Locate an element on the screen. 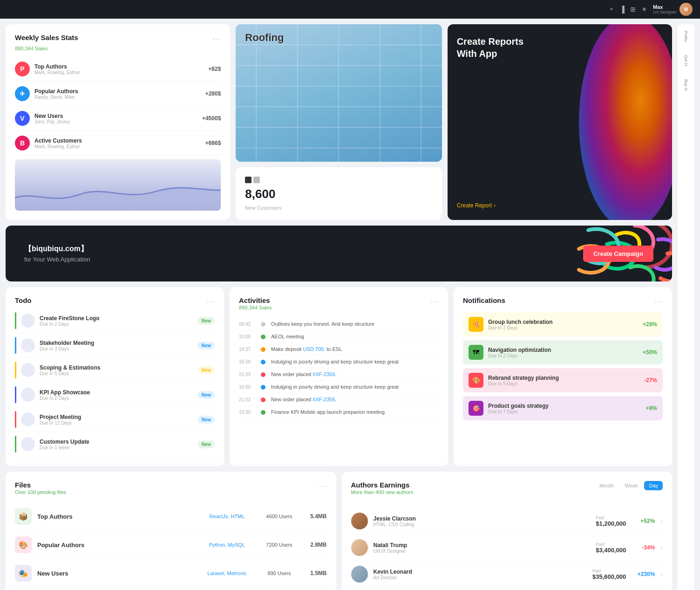  stat-info: Top Authors Mark, Rowling, Esther is located at coordinates (119, 69).